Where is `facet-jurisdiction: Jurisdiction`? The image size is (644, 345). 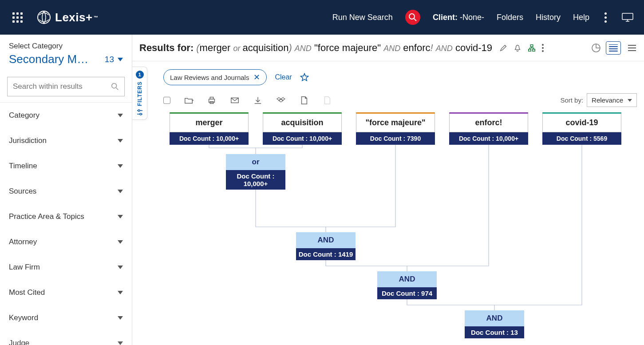 facet-jurisdiction: Jurisdiction is located at coordinates (66, 140).